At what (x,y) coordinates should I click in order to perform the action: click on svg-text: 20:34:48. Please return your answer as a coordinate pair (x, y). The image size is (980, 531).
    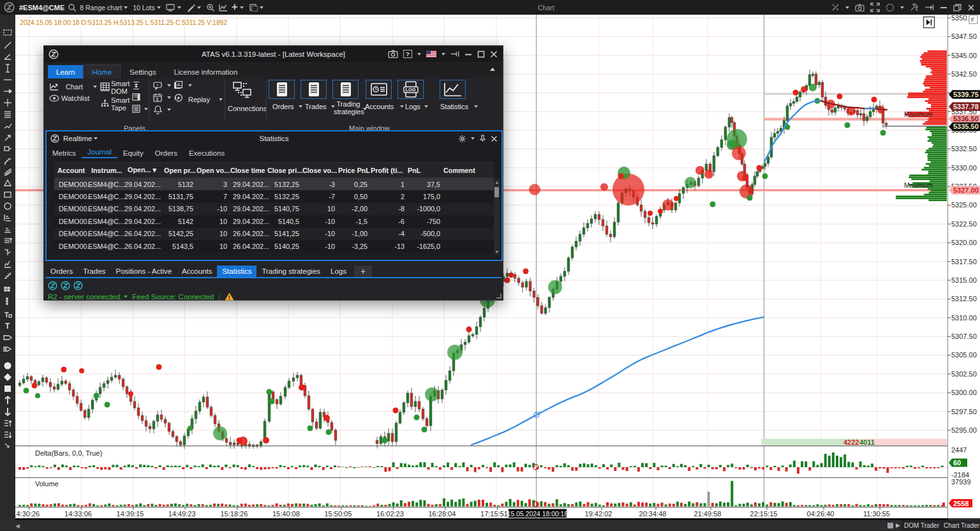
    Looking at the image, I should click on (653, 514).